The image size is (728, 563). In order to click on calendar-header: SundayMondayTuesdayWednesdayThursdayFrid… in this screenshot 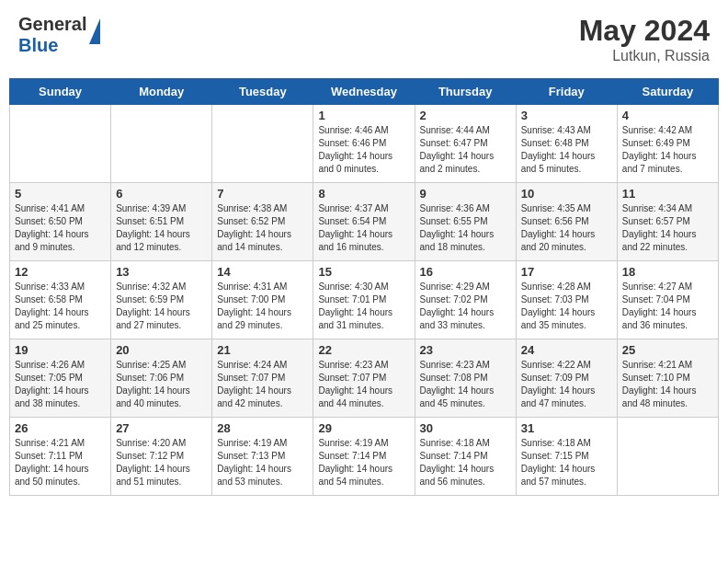, I will do `click(364, 92)`.